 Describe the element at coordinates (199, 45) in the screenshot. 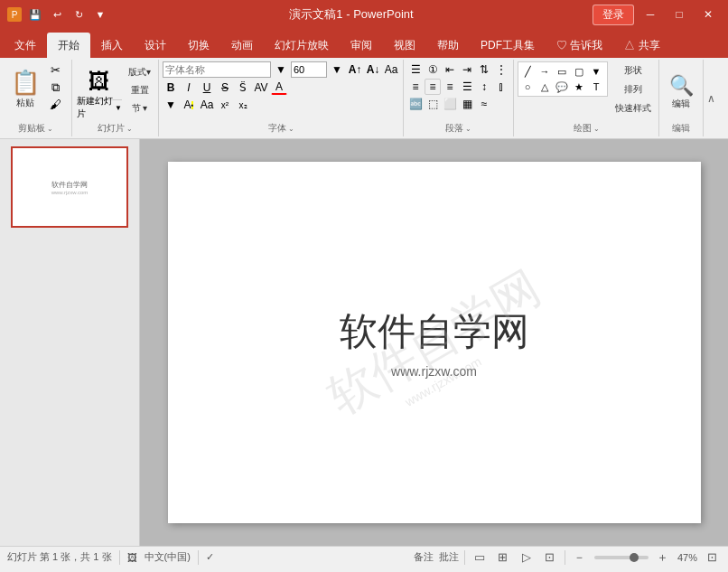

I see `tab-transitions: 切换` at that location.